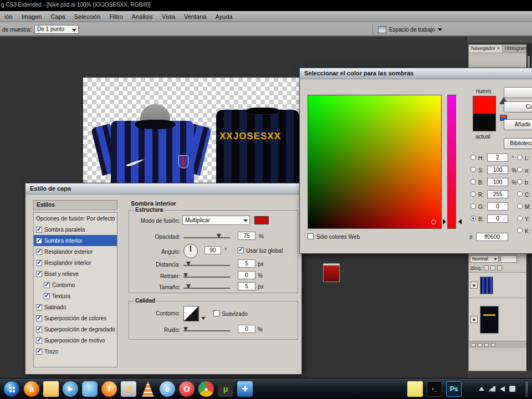  Describe the element at coordinates (492, 389) in the screenshot. I see `network-icon` at that location.